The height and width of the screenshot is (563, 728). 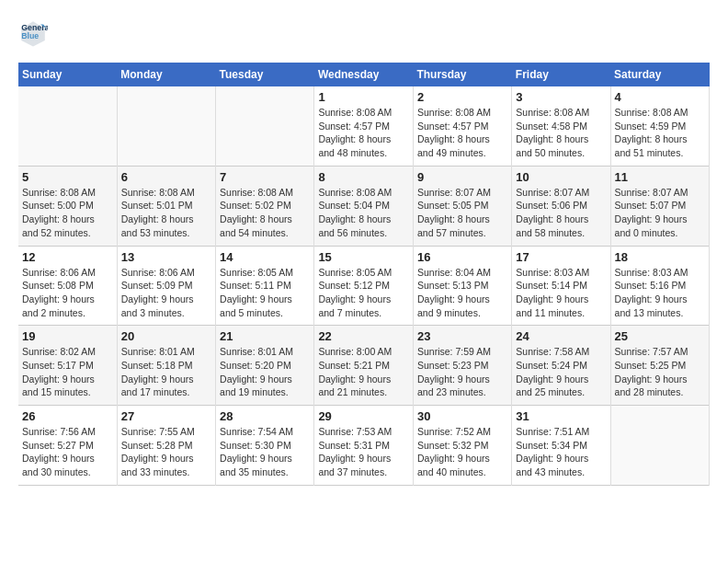 I want to click on day-number: 13, so click(x=166, y=258).